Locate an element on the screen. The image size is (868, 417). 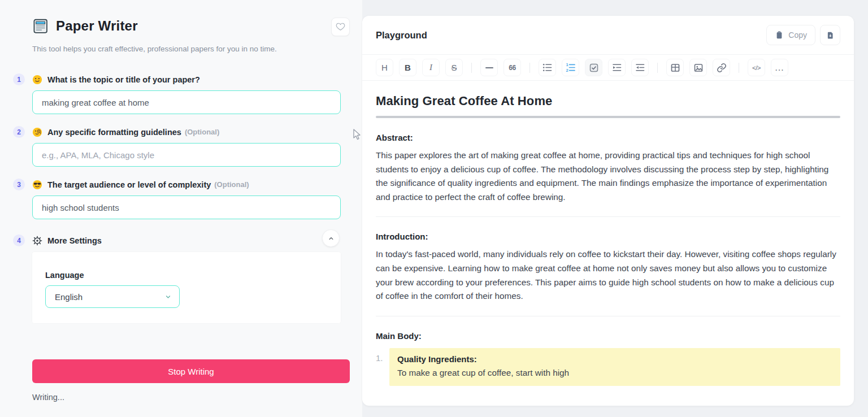
topic-input is located at coordinates (186, 102).